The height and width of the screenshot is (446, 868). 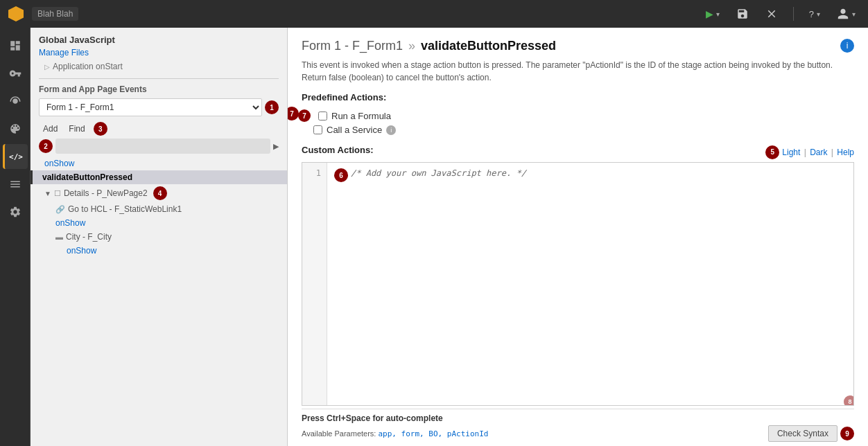 I want to click on sidebar-item-key, so click(x=15, y=73).